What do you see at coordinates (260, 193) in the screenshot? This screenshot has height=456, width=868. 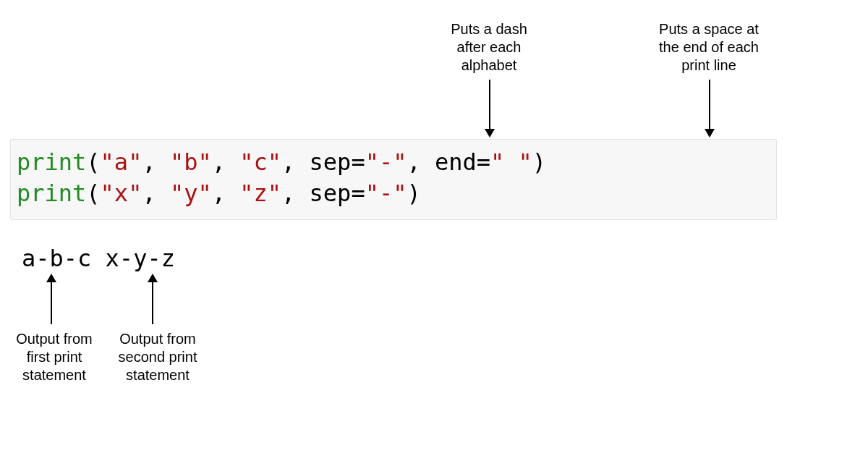 I see `token-string: "z"` at bounding box center [260, 193].